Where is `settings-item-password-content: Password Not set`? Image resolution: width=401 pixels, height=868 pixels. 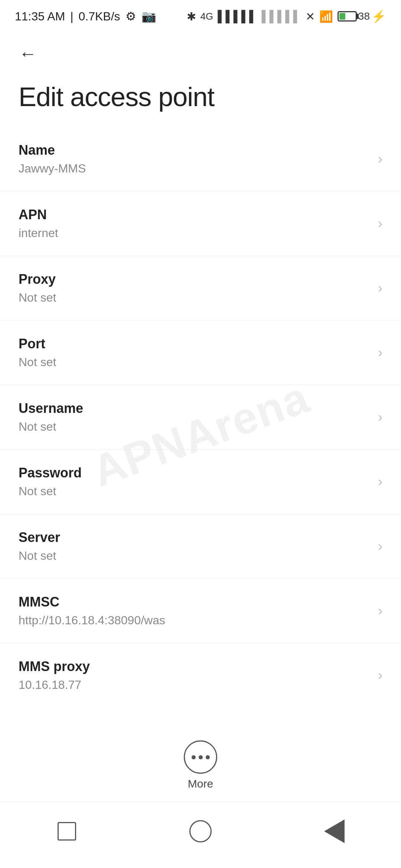
settings-item-password-content: Password Not set is located at coordinates (50, 481).